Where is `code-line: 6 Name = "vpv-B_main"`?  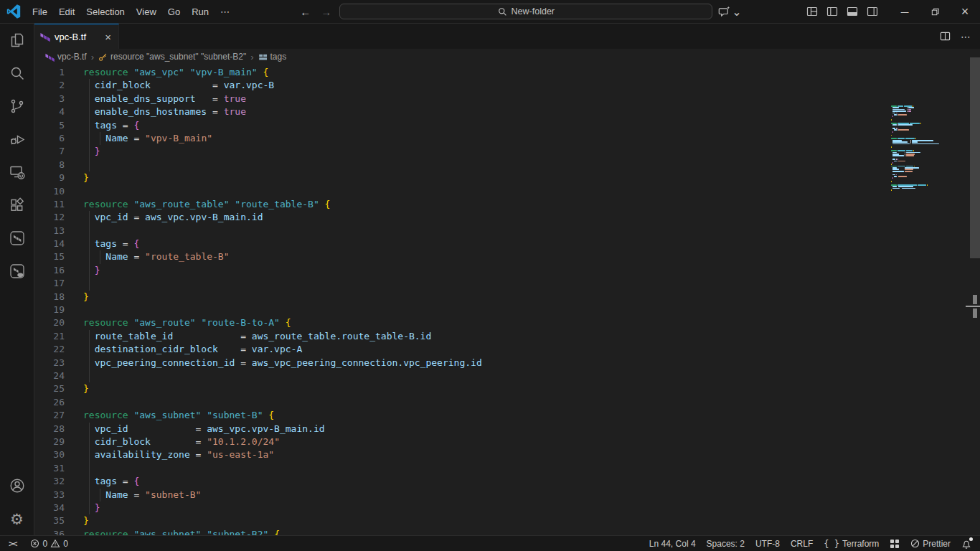 code-line: 6 Name = "vpv-B_main" is located at coordinates (507, 138).